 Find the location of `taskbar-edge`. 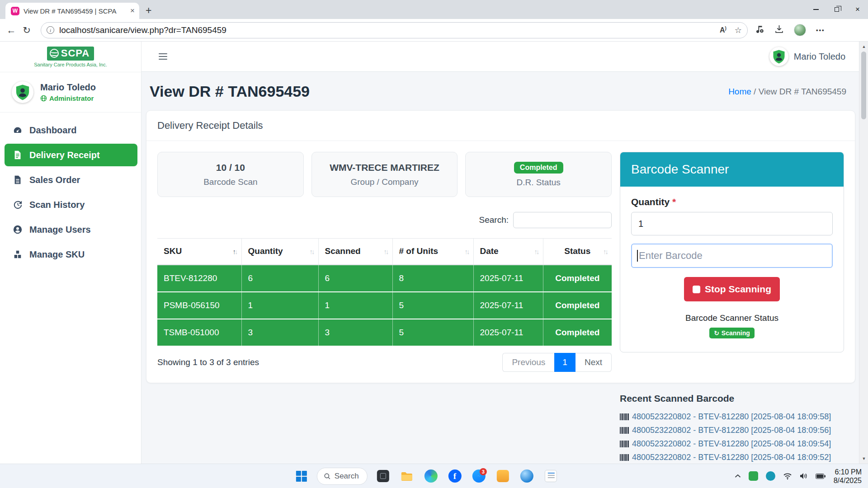

taskbar-edge is located at coordinates (431, 476).